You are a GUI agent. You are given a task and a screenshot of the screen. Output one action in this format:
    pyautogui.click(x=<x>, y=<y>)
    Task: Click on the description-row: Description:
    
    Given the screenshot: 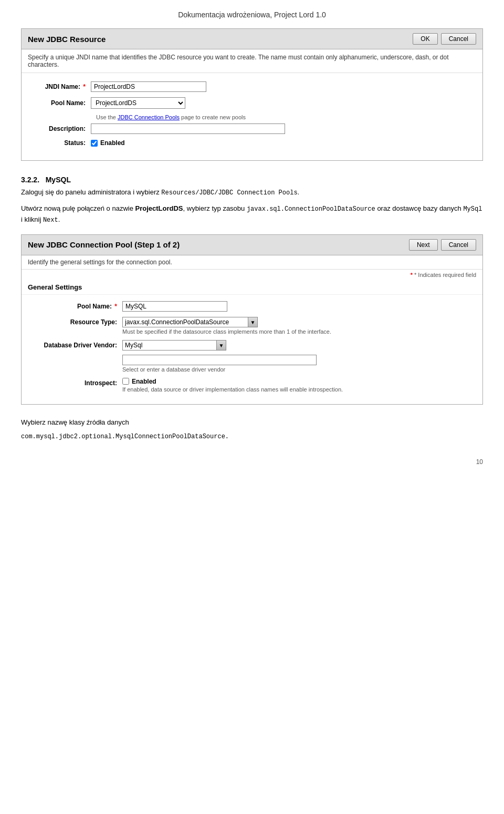 What is the action you would take?
    pyautogui.click(x=252, y=129)
    